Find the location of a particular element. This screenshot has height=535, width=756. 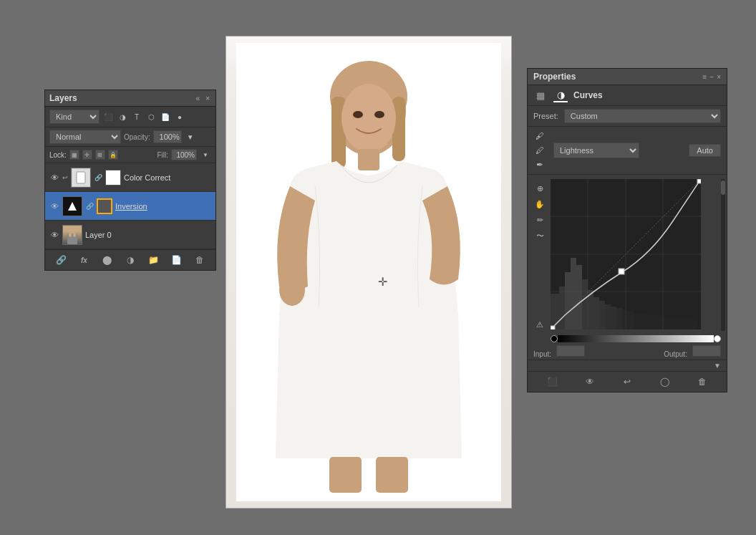

delete-layer-icon: 🗑 is located at coordinates (200, 260).